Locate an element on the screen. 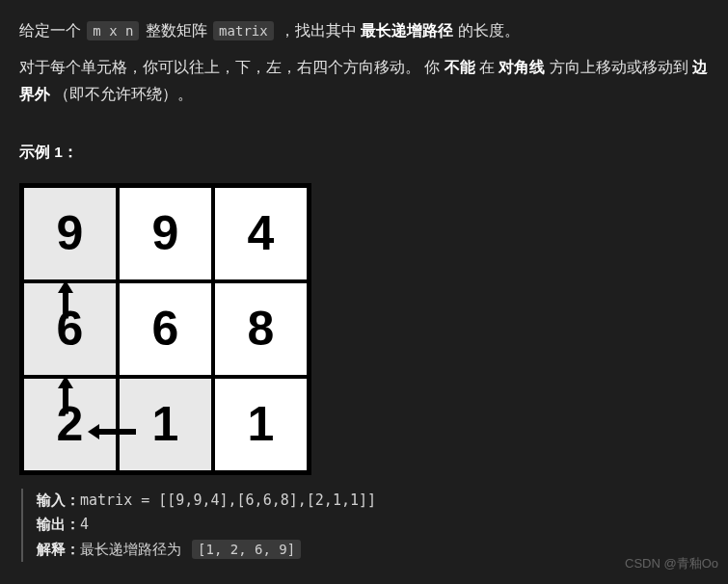 This screenshot has width=728, height=584. desc-text: ，找出其中 is located at coordinates (320, 31).